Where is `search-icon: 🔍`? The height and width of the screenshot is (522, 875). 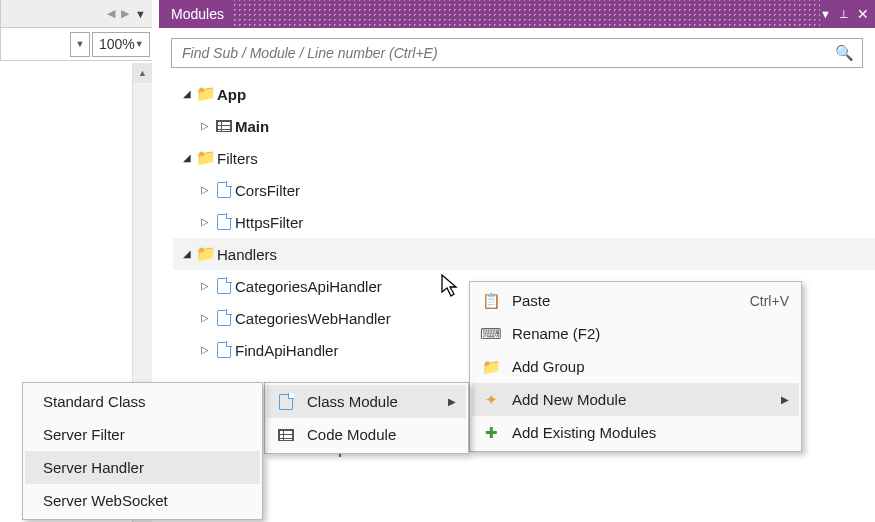 search-icon: 🔍 is located at coordinates (844, 53).